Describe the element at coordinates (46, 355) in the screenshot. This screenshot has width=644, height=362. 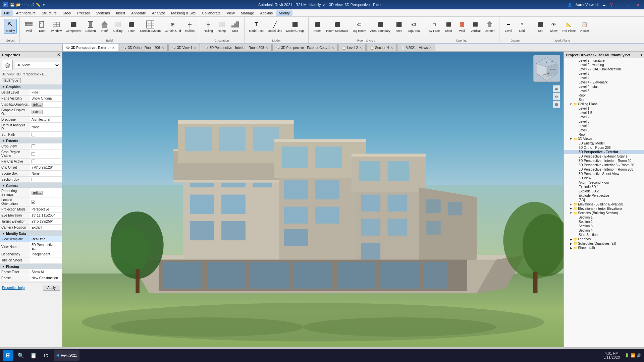
I see `explorer-btn: 🗂` at that location.